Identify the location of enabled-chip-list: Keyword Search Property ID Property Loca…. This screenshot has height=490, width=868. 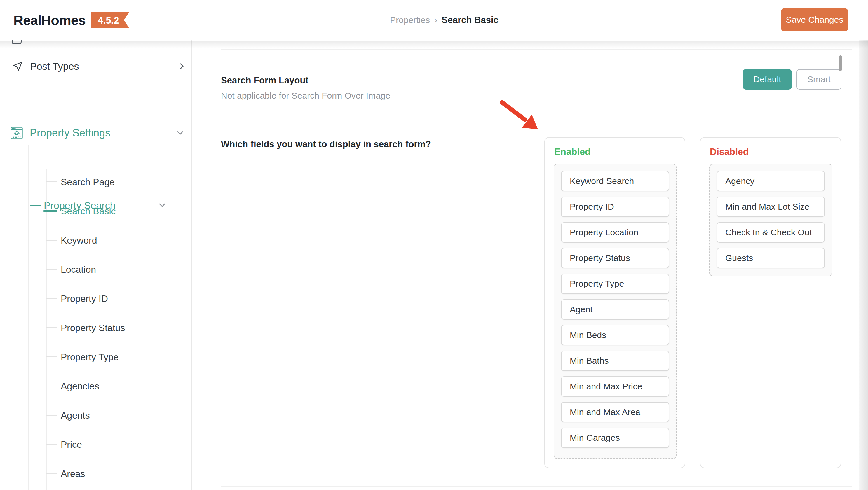
(615, 309).